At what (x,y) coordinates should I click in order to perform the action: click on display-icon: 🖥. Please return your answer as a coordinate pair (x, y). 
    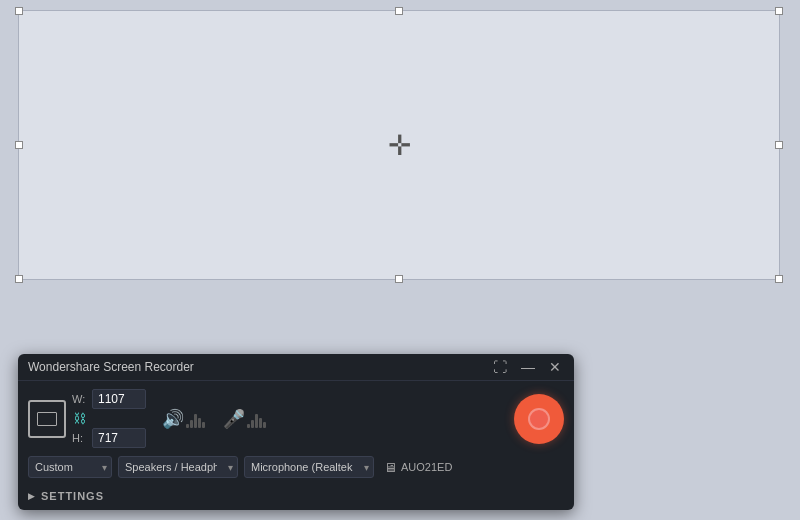
    Looking at the image, I should click on (390, 468).